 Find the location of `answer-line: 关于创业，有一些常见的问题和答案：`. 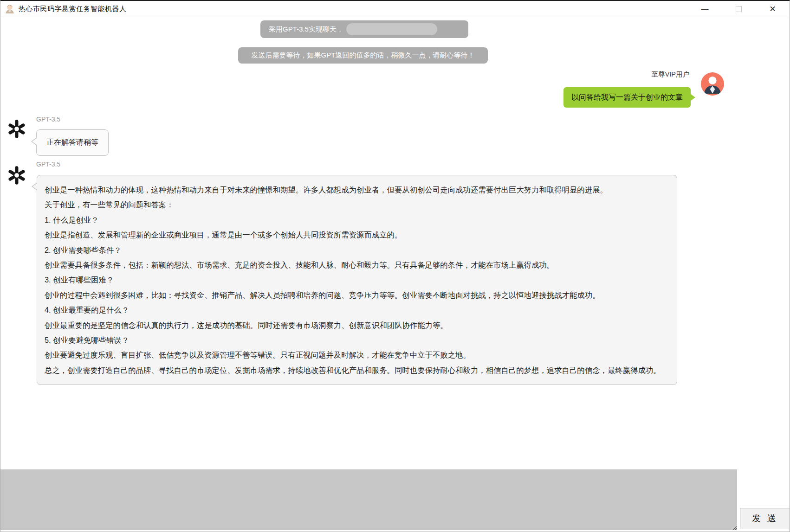

answer-line: 关于创业，有一些常见的问题和答案： is located at coordinates (357, 205).